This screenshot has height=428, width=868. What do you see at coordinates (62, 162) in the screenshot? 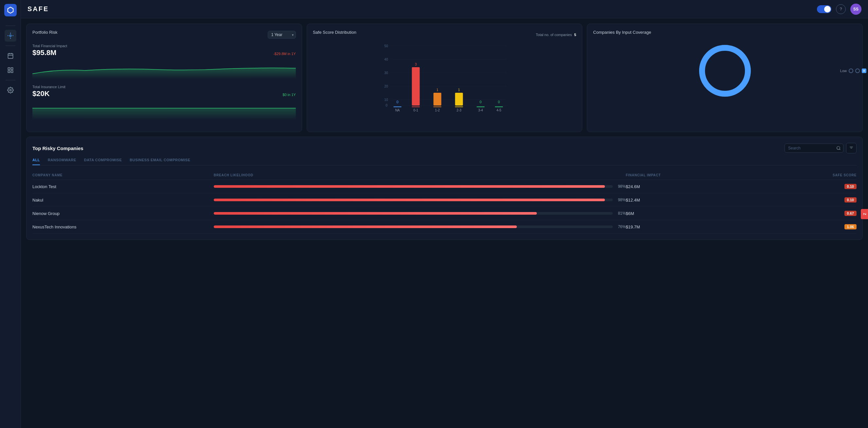
I see `tab-ransomware: RANSOMWARE` at bounding box center [62, 162].